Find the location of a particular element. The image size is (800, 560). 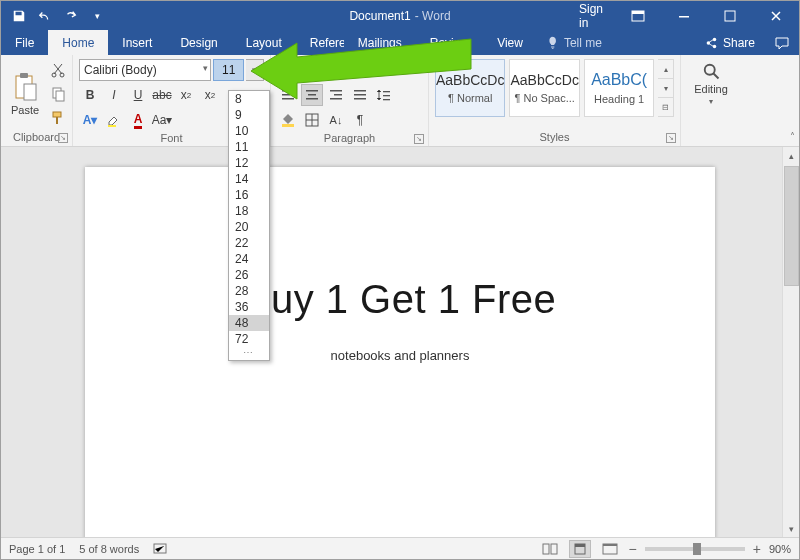

font-size-option: 10 is located at coordinates (249, 131).